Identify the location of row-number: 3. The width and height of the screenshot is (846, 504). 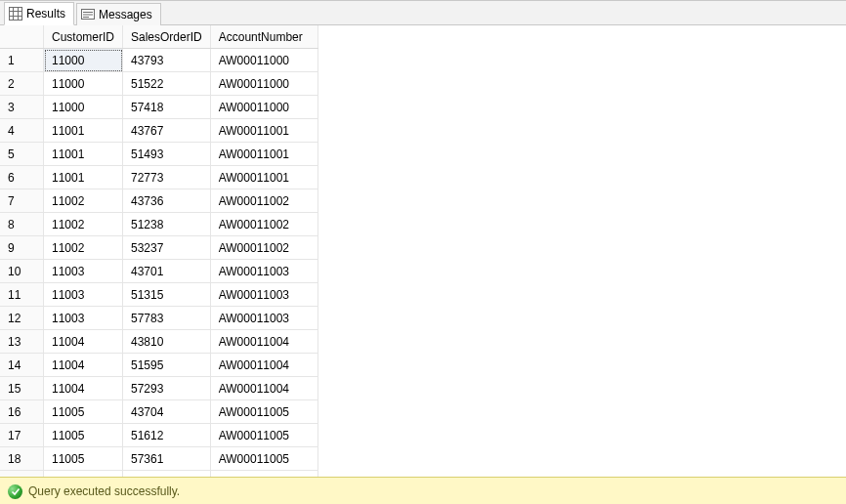
(21, 107).